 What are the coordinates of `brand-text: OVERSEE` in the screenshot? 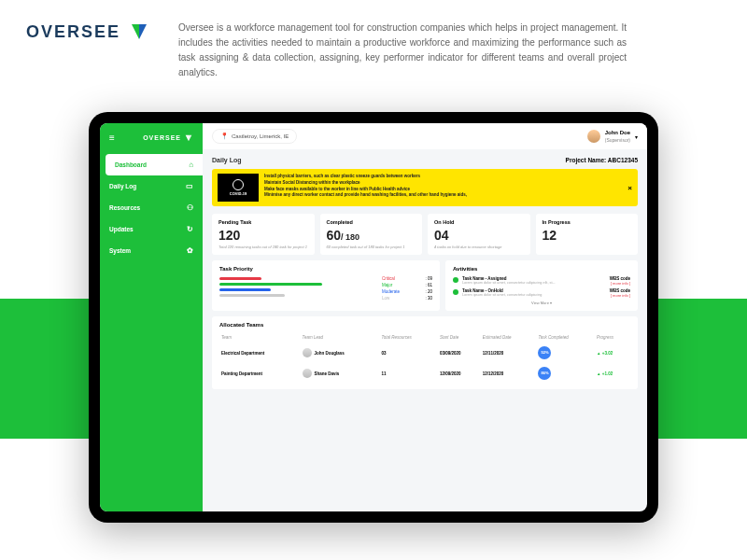 It's located at (73, 32).